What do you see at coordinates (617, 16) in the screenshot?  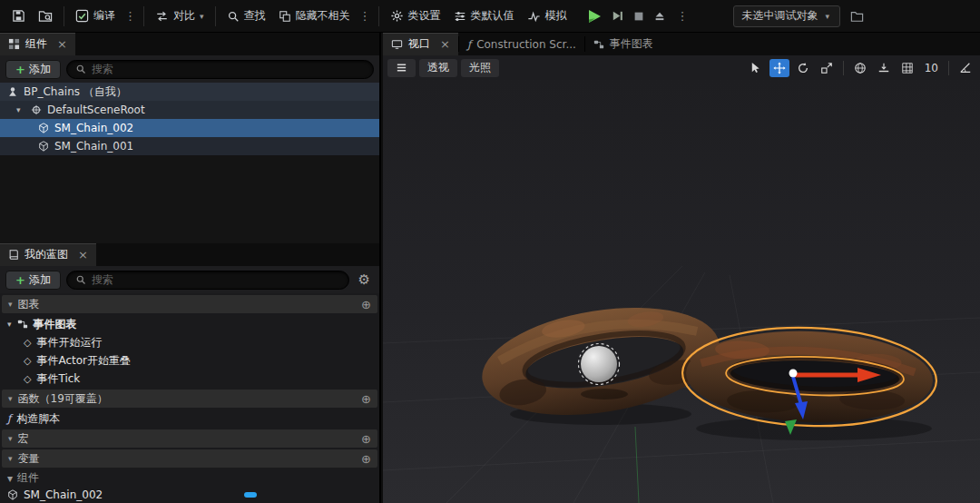 I see `frame-skip-button` at bounding box center [617, 16].